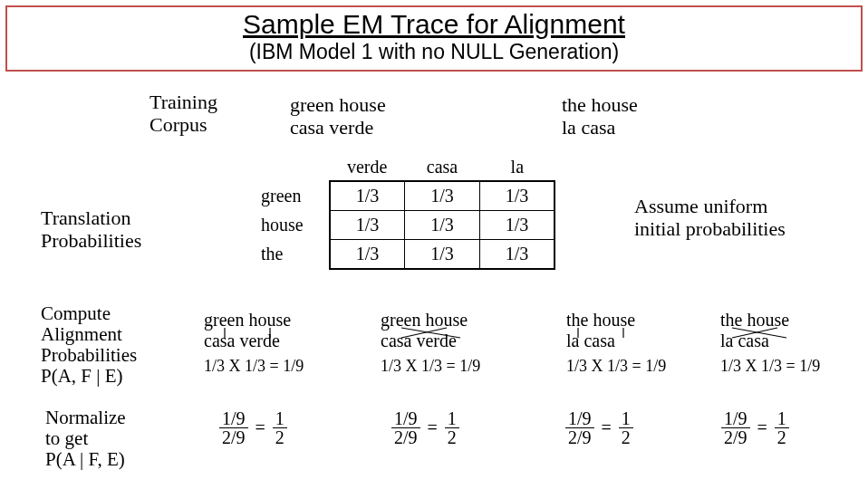 Image resolution: width=868 pixels, height=489 pixels. What do you see at coordinates (283, 255) in the screenshot?
I see `row-label: the` at bounding box center [283, 255].